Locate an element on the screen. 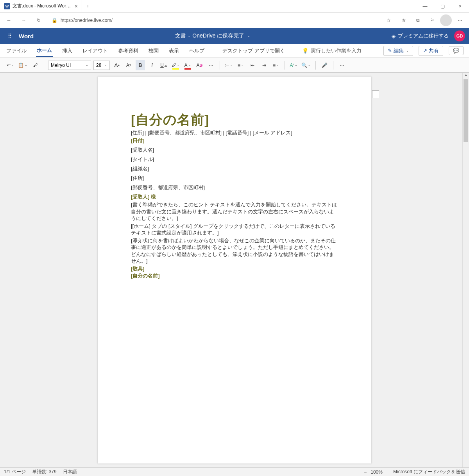  zoom-level: 100% is located at coordinates (377, 472).